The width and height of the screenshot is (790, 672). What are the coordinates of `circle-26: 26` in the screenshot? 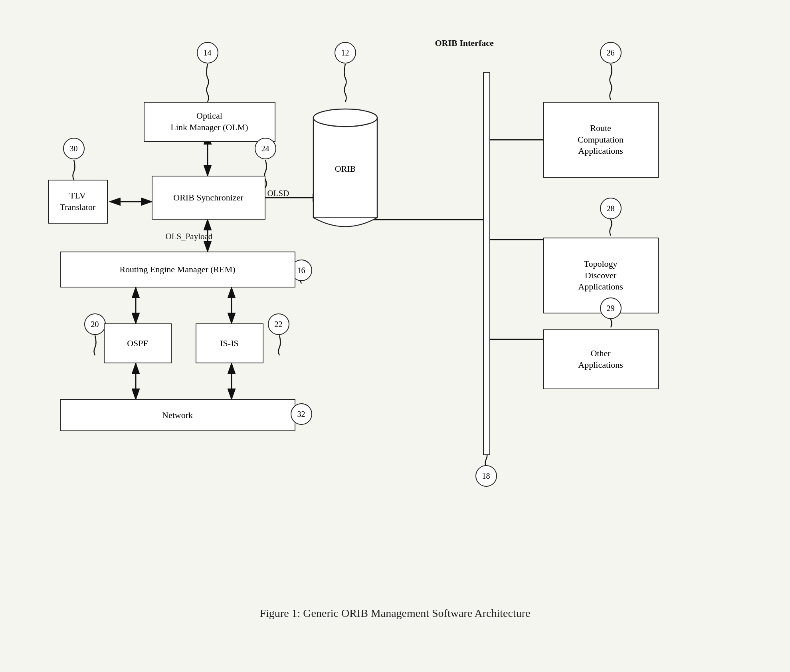 It's located at (611, 53).